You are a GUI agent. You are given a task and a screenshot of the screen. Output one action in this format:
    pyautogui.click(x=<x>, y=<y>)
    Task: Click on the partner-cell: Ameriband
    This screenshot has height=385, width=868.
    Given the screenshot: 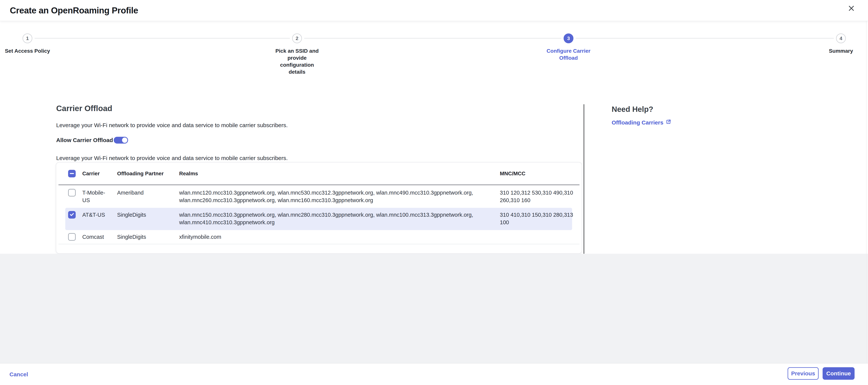 What is the action you would take?
    pyautogui.click(x=148, y=193)
    